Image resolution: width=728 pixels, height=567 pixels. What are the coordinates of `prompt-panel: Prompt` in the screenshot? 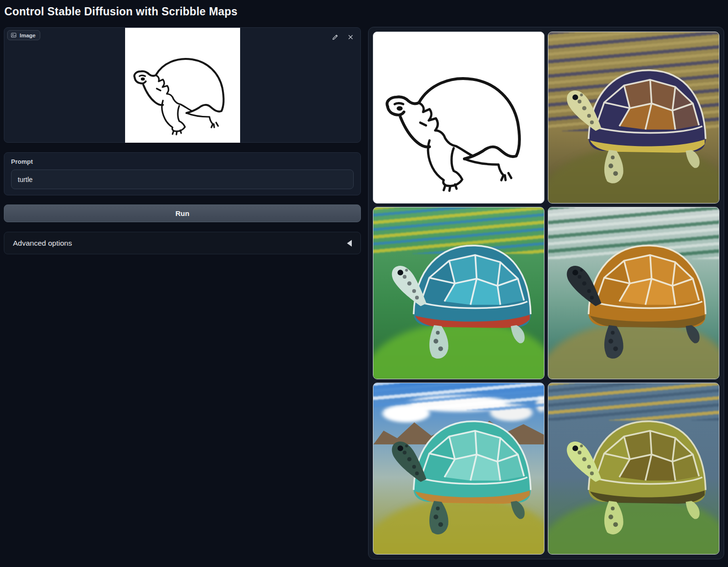 It's located at (182, 174).